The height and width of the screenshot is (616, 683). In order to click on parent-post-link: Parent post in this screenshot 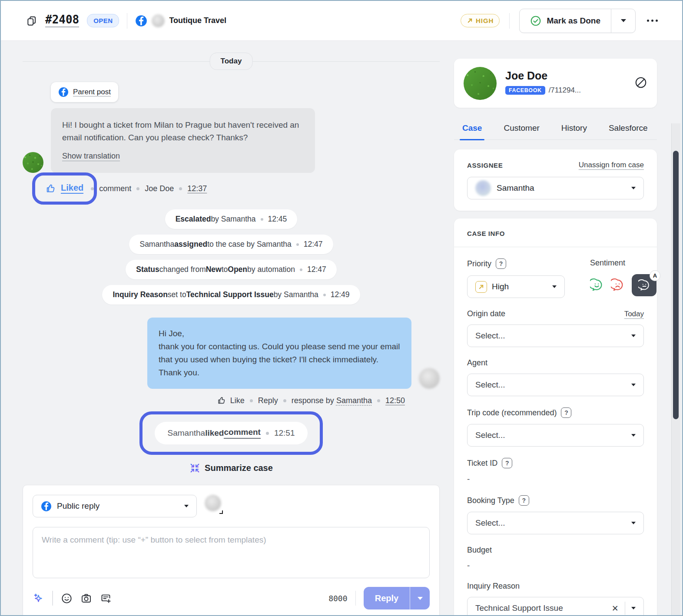, I will do `click(84, 92)`.